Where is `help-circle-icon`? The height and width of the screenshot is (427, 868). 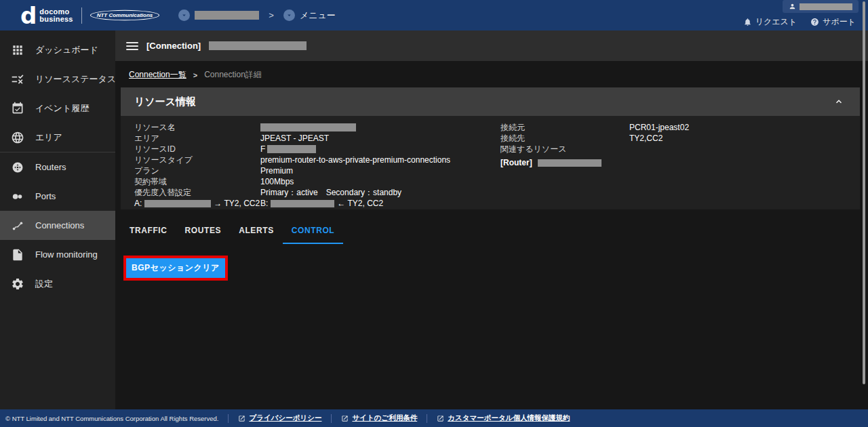 help-circle-icon is located at coordinates (815, 22).